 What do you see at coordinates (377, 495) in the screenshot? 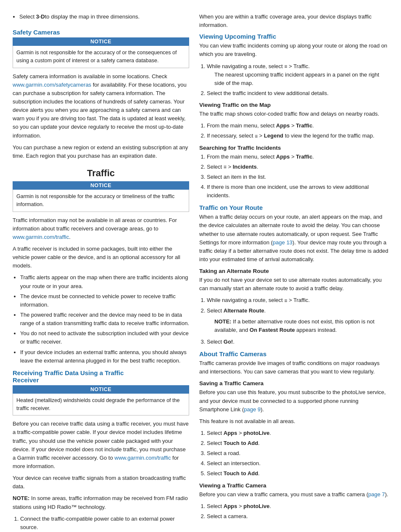
I see `viewing-camera-link1: page 7` at bounding box center [377, 495].